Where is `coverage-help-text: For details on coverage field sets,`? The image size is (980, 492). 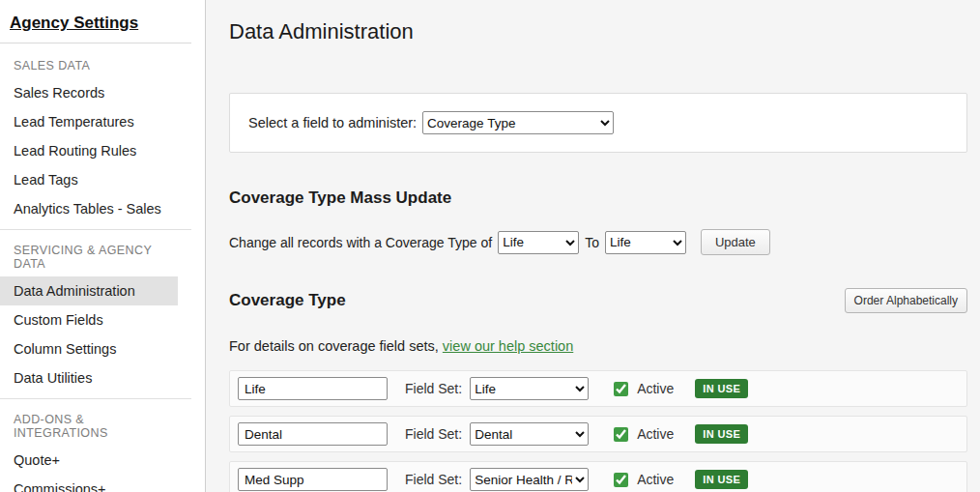 coverage-help-text: For details on coverage field sets, is located at coordinates (334, 346).